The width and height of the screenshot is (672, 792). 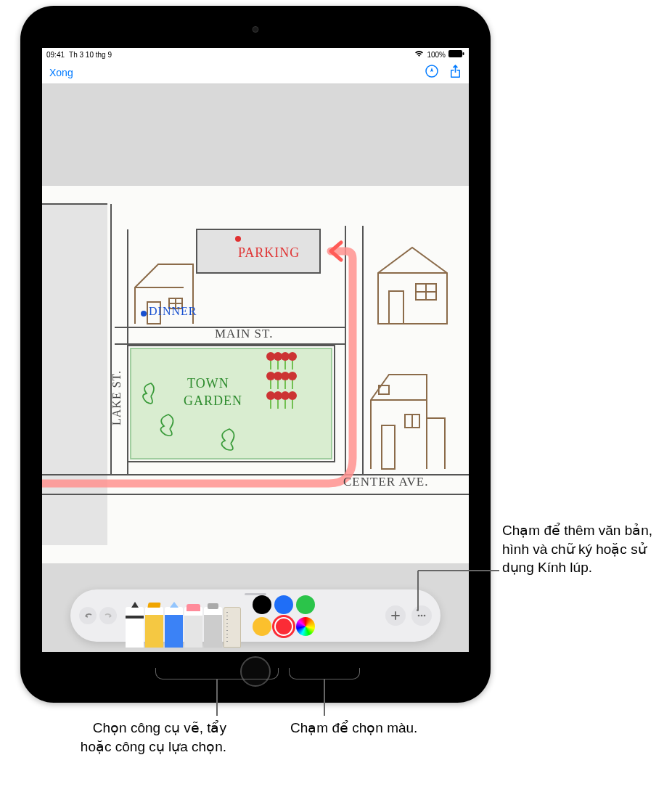 I want to click on label-main-st: MAIN ST., so click(x=244, y=334).